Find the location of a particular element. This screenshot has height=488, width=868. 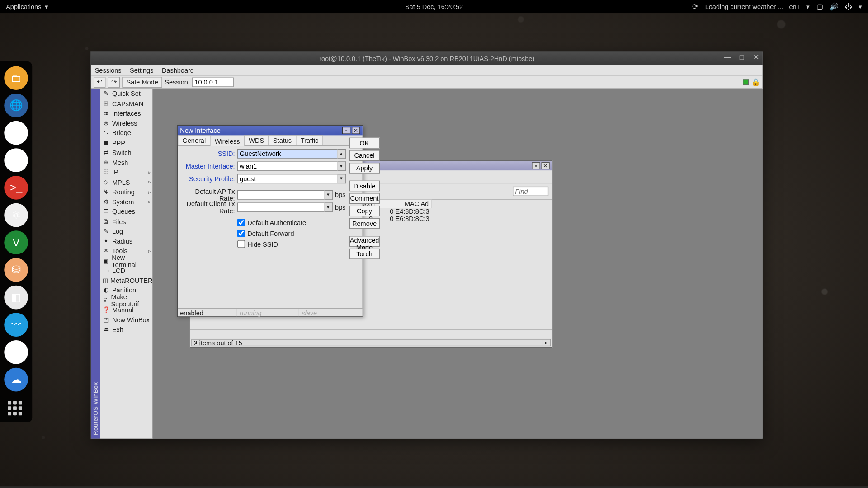

dock-app-atom: ⚛ is located at coordinates (16, 215).